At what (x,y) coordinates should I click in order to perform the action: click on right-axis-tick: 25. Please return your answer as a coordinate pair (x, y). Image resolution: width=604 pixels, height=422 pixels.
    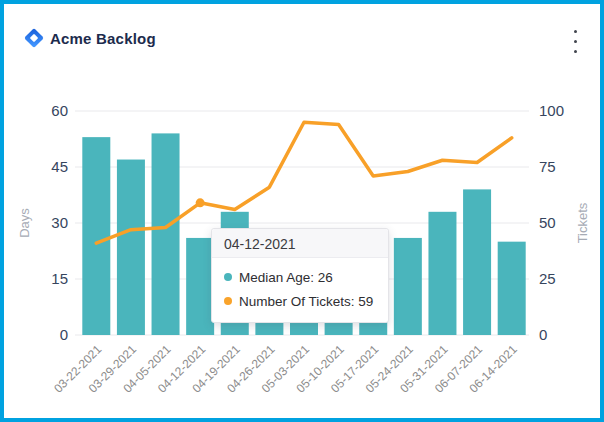
    Looking at the image, I should click on (548, 278).